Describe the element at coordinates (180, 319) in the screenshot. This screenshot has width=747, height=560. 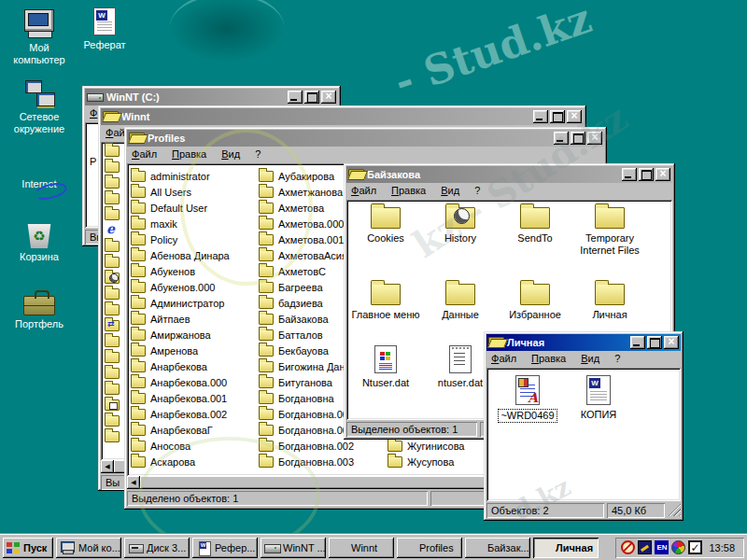
I see `folder-row: Айтпаев` at that location.